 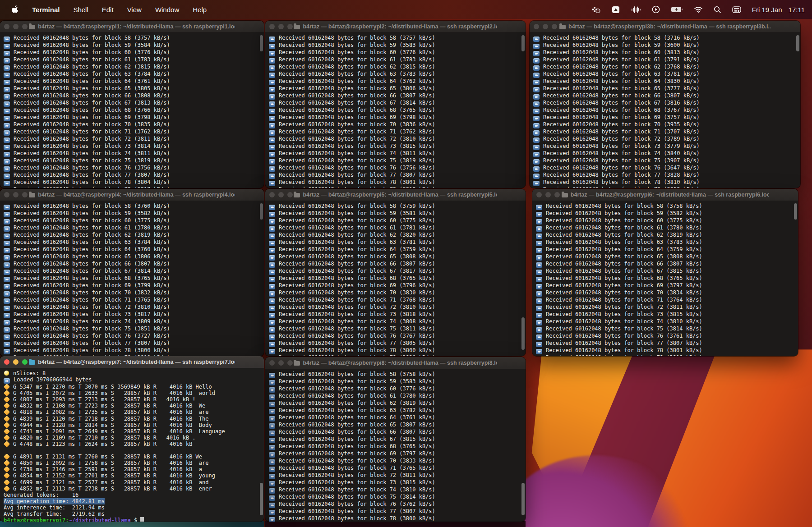 I want to click on terminal-window-pi5: b4rtaz — b4rtaz@raspberrypi5: ~/distribu…, so click(x=395, y=272).